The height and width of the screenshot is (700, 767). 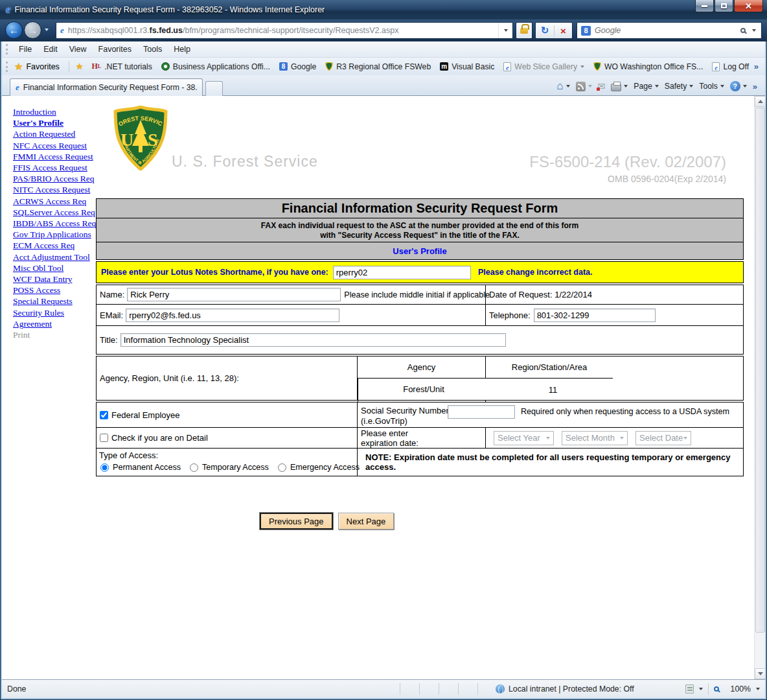 What do you see at coordinates (105, 468) in the screenshot?
I see `permanent-access-radio` at bounding box center [105, 468].